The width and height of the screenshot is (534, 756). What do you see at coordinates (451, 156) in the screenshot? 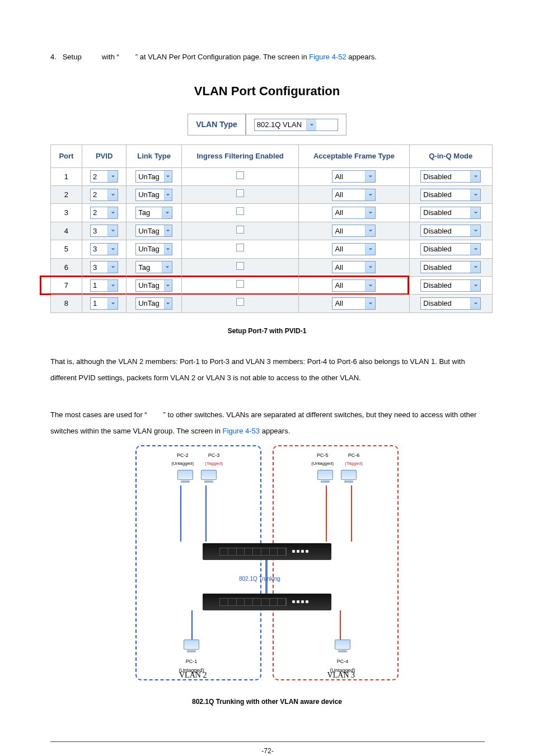
I see `col-qinq: Q-in-Q Mode` at bounding box center [451, 156].